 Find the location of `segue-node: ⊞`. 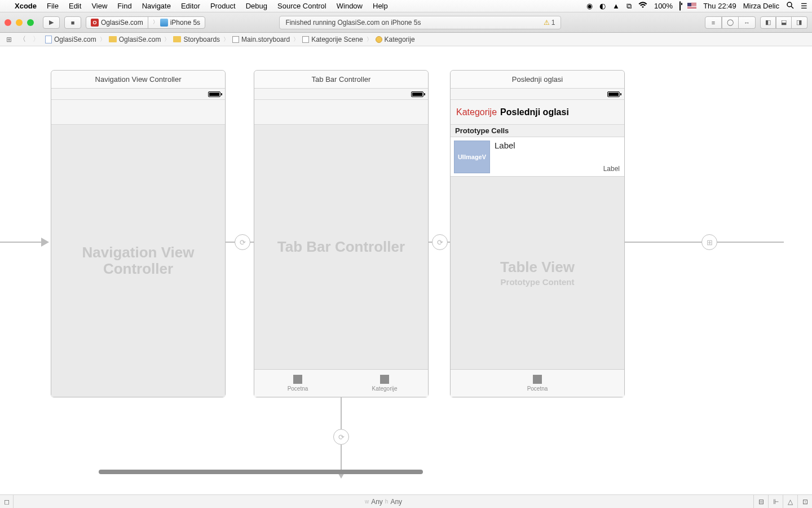

segue-node: ⊞ is located at coordinates (709, 242).